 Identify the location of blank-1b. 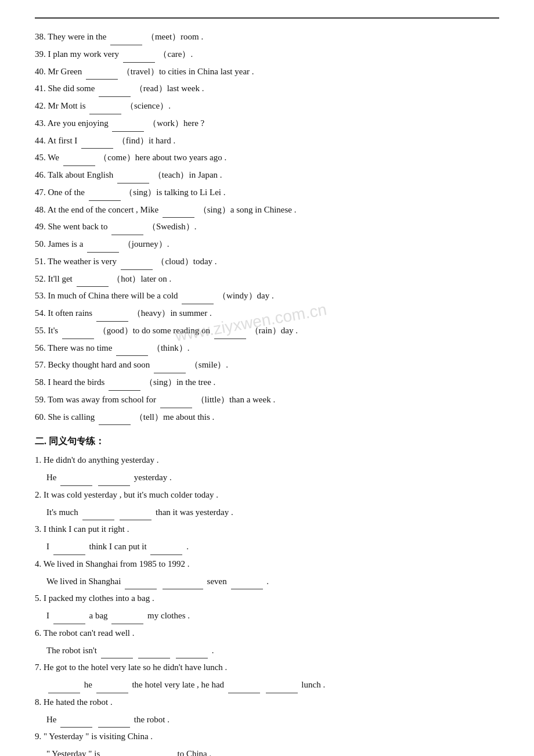
(114, 485).